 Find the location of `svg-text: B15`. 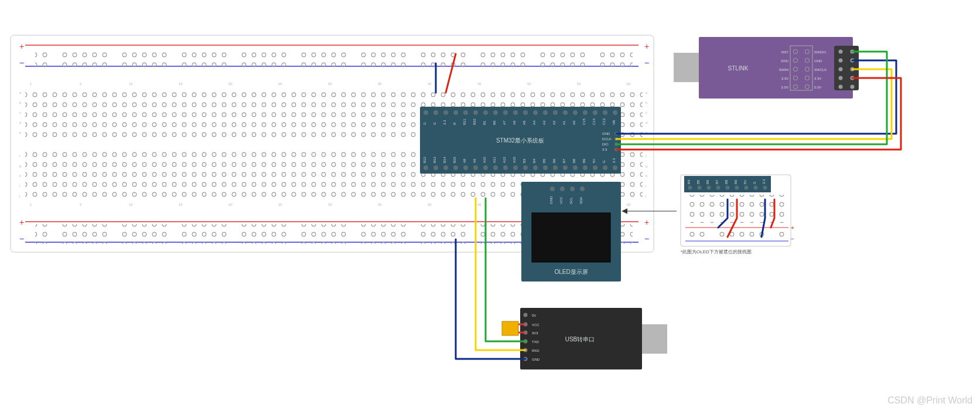

svg-text: B15 is located at coordinates (455, 160).